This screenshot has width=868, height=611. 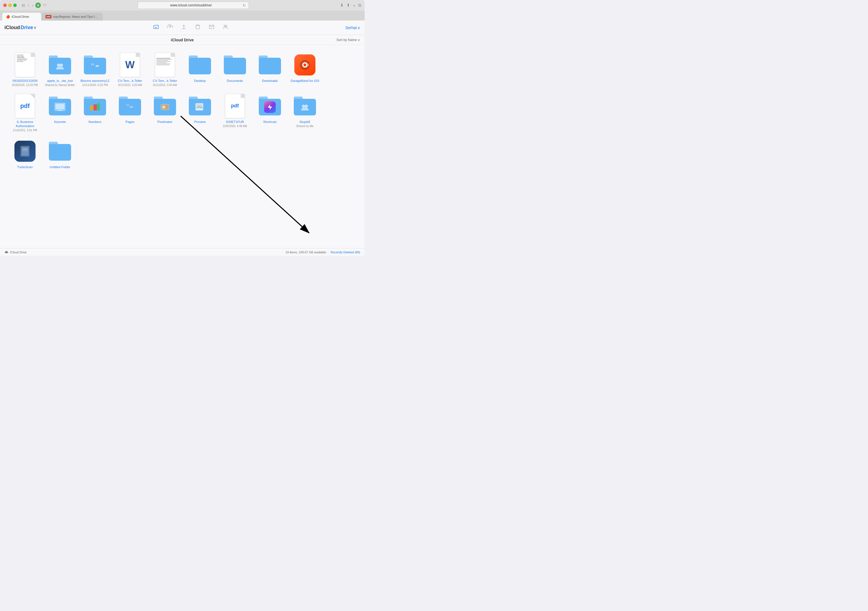 I want to click on file-item-ilbusiness: pdf IL Business Authorization 1/14/2021,…, so click(x=25, y=113).